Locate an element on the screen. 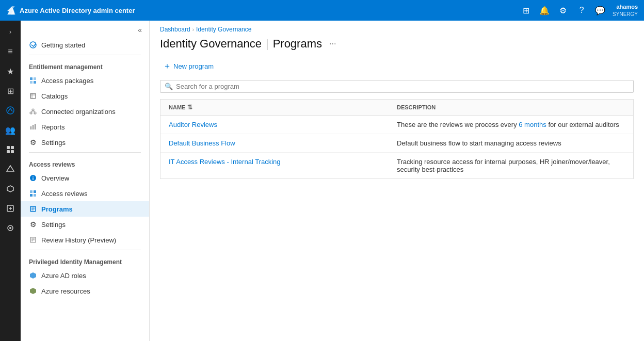  sidebar-icon-favorites: ★ is located at coordinates (10, 71).